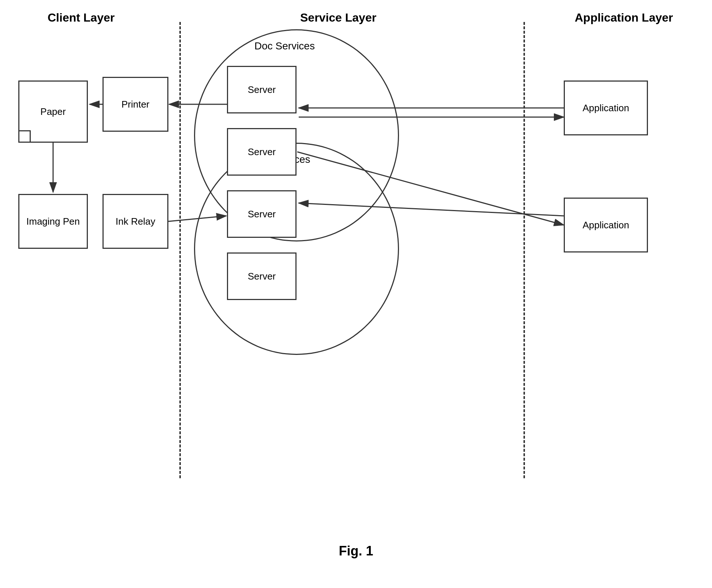 This screenshot has height=588, width=712. Describe the element at coordinates (262, 152) in the screenshot. I see `server2-box: Server` at that location.